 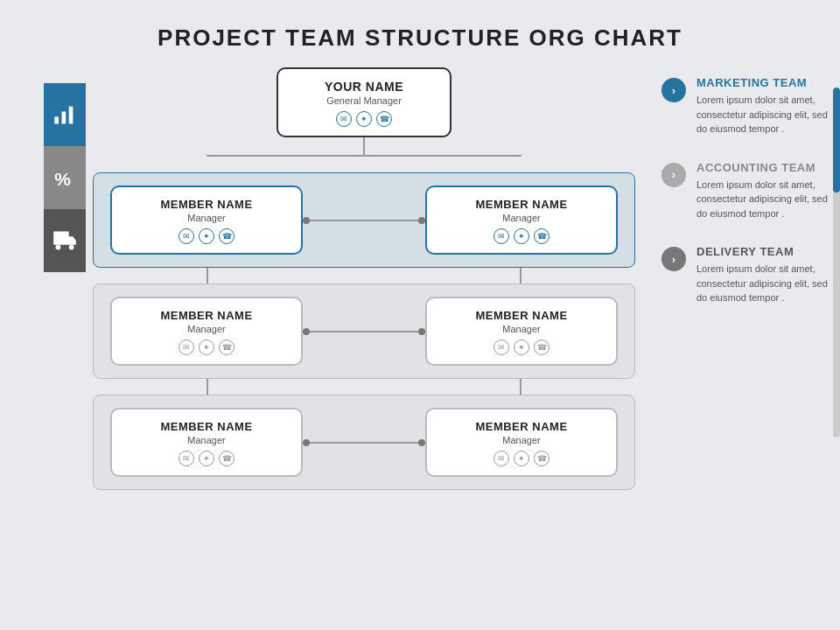 What do you see at coordinates (206, 220) in the screenshot?
I see `row1-left-node: MEMBER NAME Manager ✉ ✦ ☎` at bounding box center [206, 220].